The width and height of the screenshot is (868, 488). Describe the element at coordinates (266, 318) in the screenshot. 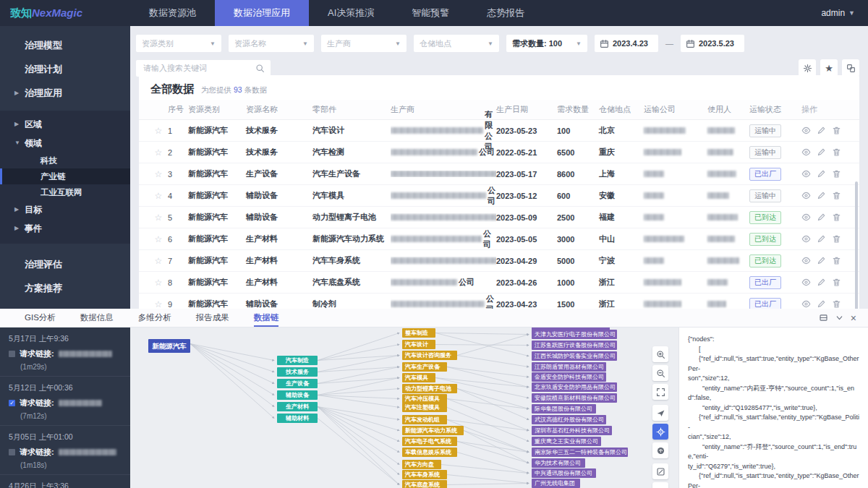

I see `bottom-tab: 数据链` at that location.